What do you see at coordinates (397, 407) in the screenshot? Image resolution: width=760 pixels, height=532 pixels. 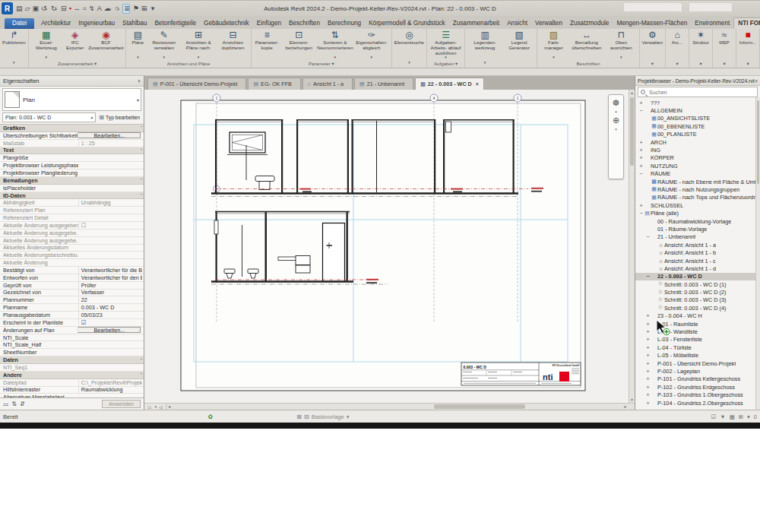 I see `horizontal-scrollbar: ◄ ►` at bounding box center [397, 407].